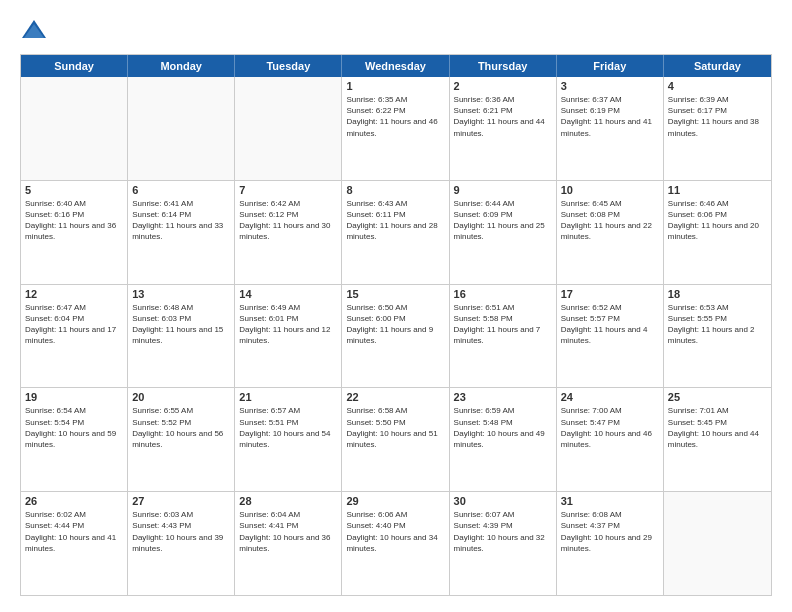  I want to click on calendar-cell: 3Sunrise: 6:37 AM Sunset: 6:19 PM Daylig…, so click(610, 128).